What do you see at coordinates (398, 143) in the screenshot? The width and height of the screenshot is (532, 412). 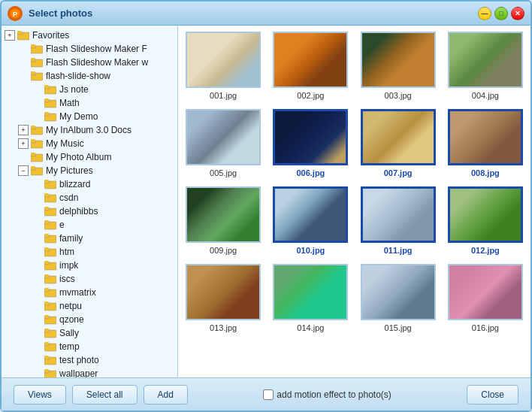 I see `photo-item: 007.jpg` at bounding box center [398, 143].